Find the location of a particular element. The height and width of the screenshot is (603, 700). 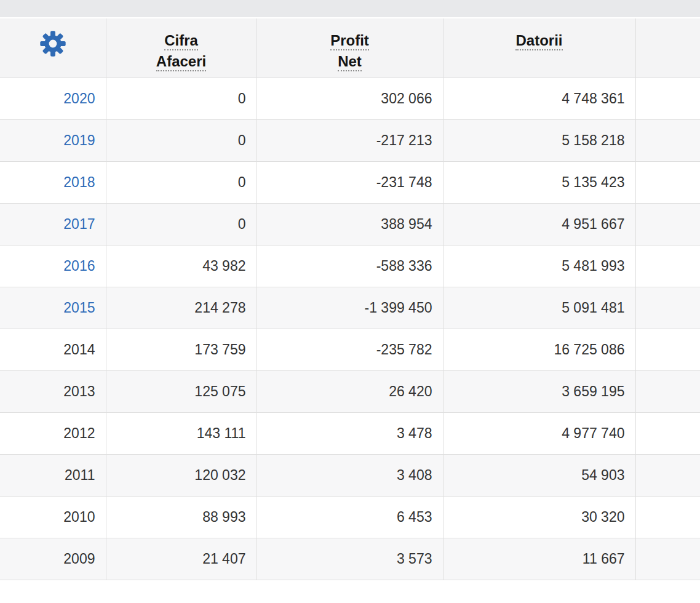

year-cell: 2009 is located at coordinates (53, 559).